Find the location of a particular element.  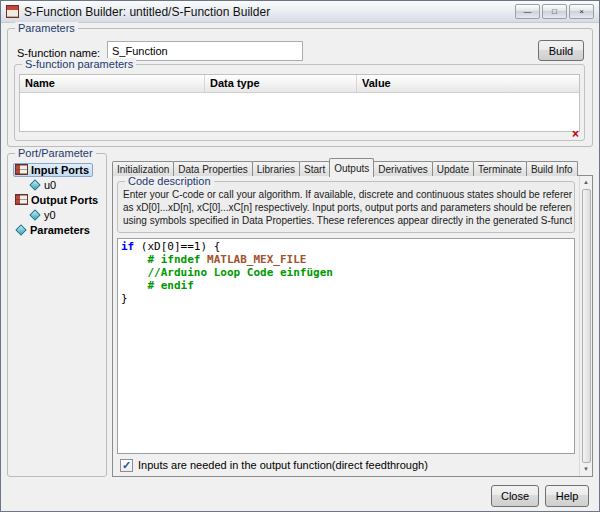

description-line: using symbols specified in Data Properti… is located at coordinates (348, 220).